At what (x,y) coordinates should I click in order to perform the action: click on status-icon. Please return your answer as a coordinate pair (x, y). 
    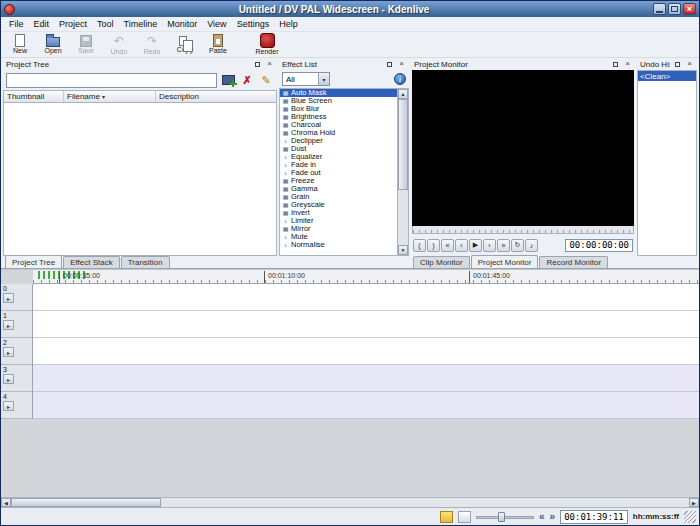
    Looking at the image, I should click on (464, 517).